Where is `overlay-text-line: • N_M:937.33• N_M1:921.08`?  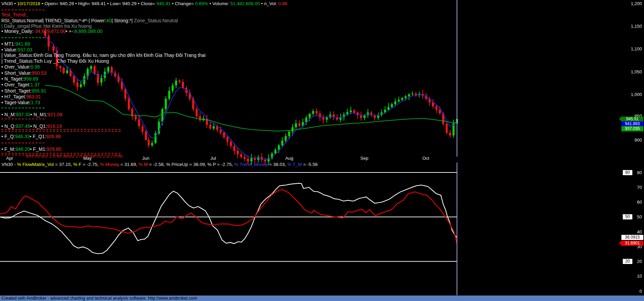
overlay-text-line: • N_M:937.33• N_M1:921.08 is located at coordinates (32, 115).